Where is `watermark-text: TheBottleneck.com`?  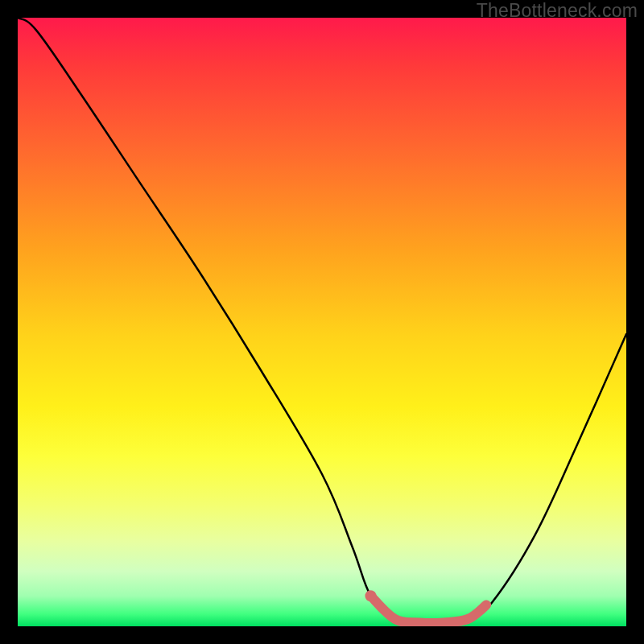 watermark-text: TheBottleneck.com is located at coordinates (557, 11).